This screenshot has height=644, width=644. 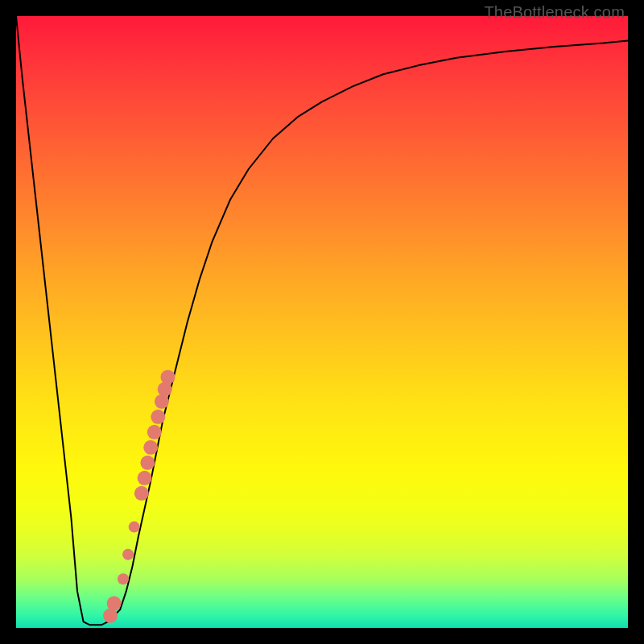 I want to click on watermark-text: TheBottleneck.com, so click(x=554, y=13).